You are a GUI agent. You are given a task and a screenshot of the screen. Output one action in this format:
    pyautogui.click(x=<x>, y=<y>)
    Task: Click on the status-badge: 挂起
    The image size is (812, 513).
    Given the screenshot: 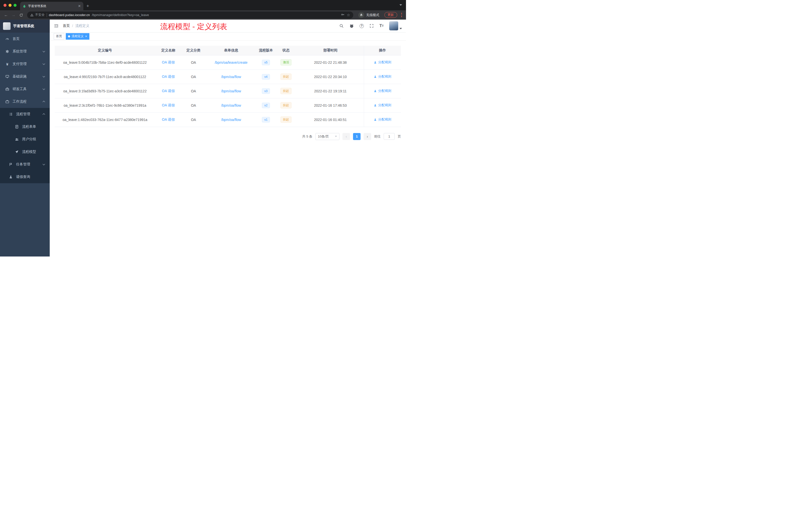 What is the action you would take?
    pyautogui.click(x=286, y=77)
    